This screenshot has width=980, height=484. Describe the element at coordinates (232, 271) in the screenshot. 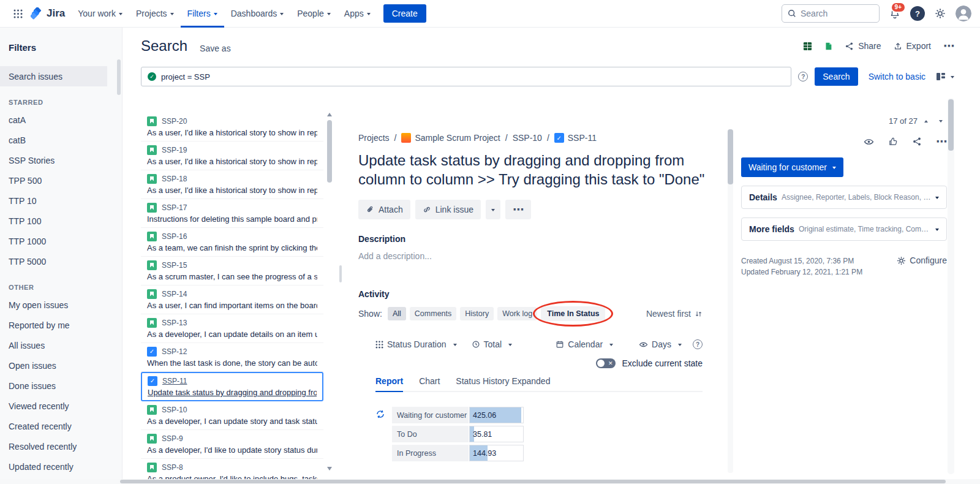

I see `list-item: SSP-15 As a scrum master, I can see the …` at that location.